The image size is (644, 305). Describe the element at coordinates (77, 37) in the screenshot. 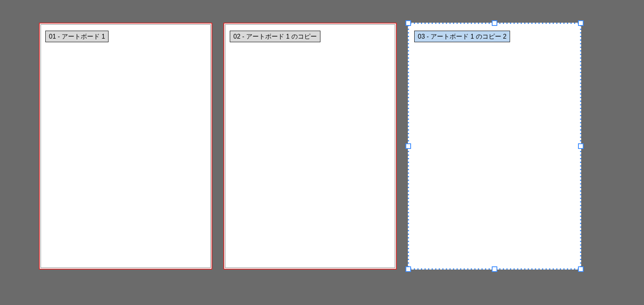

I see `artboard-label-01: 01 - アートボード 1` at that location.